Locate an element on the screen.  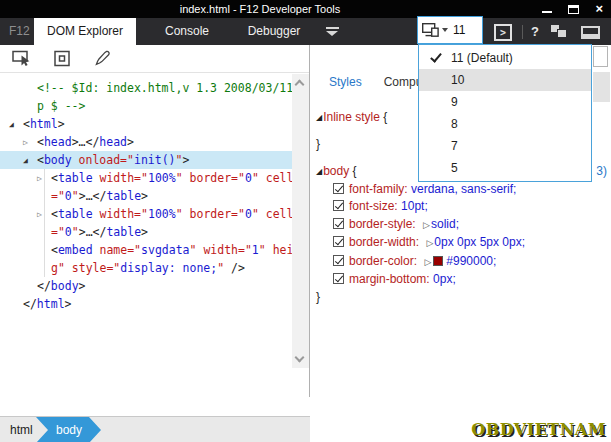
scroll-up-icon is located at coordinates (300, 85).